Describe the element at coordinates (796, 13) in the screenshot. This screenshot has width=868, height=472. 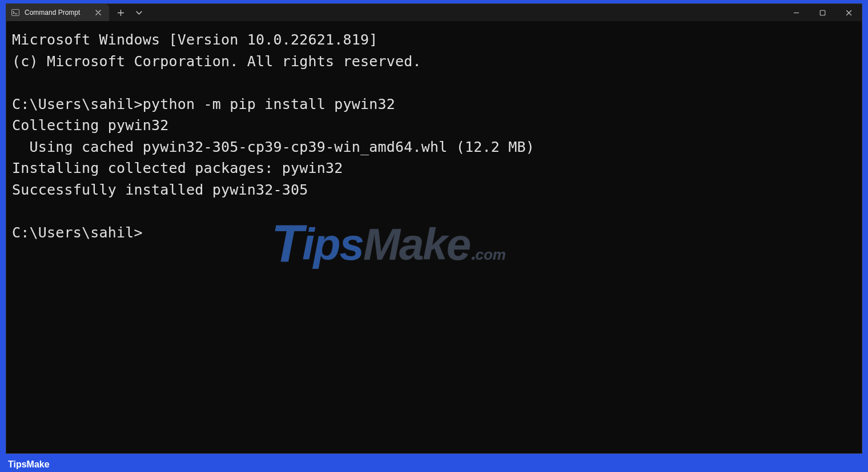
I see `minimize-button` at that location.